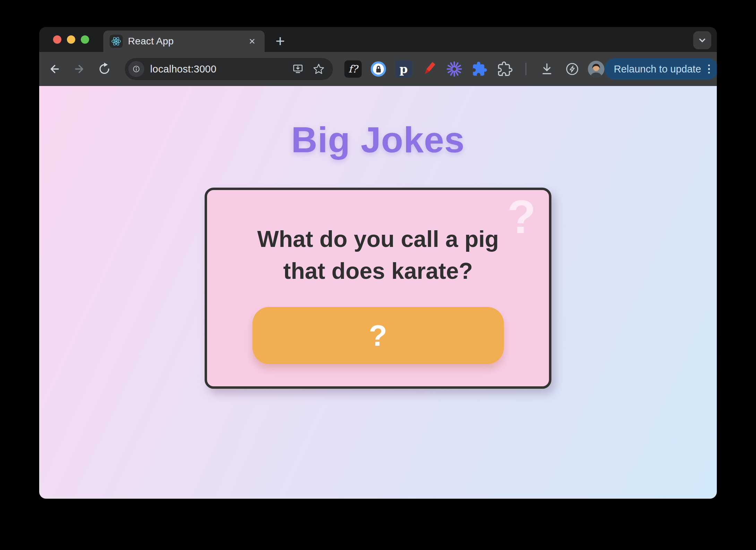 The height and width of the screenshot is (550, 756). I want to click on address-bar: localhost:3000, so click(229, 69).